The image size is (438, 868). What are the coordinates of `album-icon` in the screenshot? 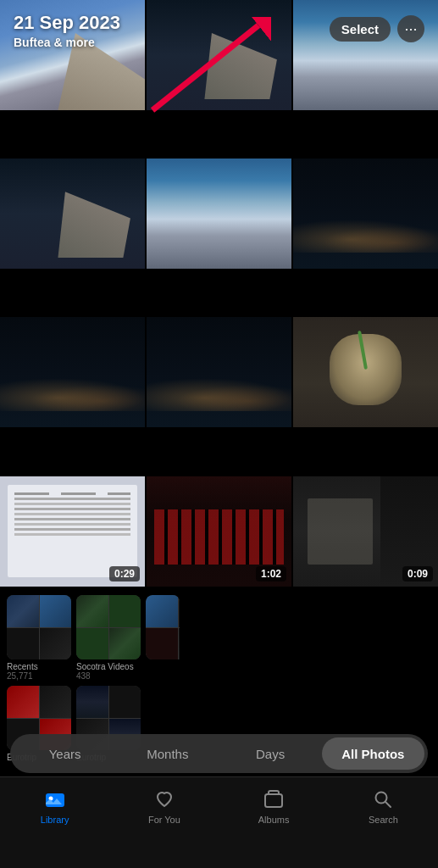 It's located at (274, 799).